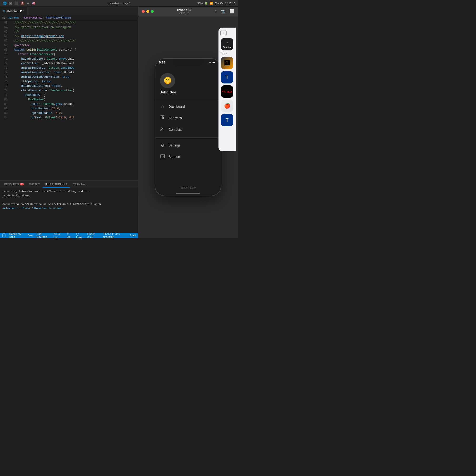 This screenshot has height=476, width=476. Describe the element at coordinates (227, 43) in the screenshot. I see `transfer-icon: ↑` at that location.